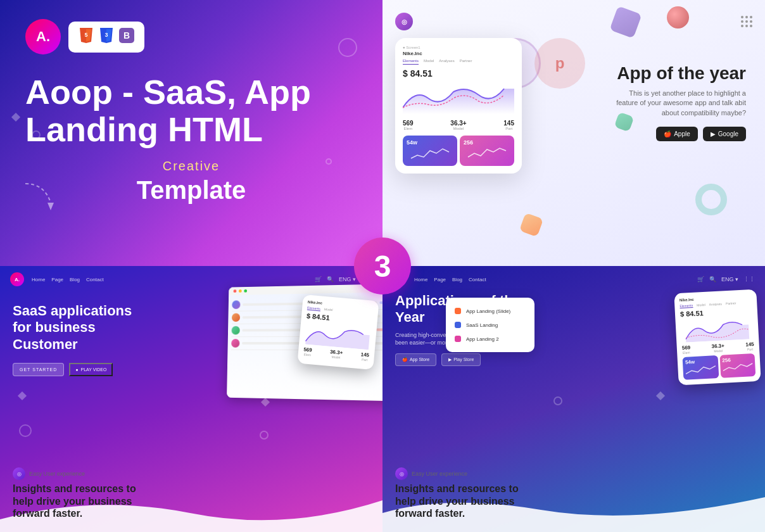 This screenshot has height=532, width=765. I want to click on svg-text: 5, so click(86, 35).